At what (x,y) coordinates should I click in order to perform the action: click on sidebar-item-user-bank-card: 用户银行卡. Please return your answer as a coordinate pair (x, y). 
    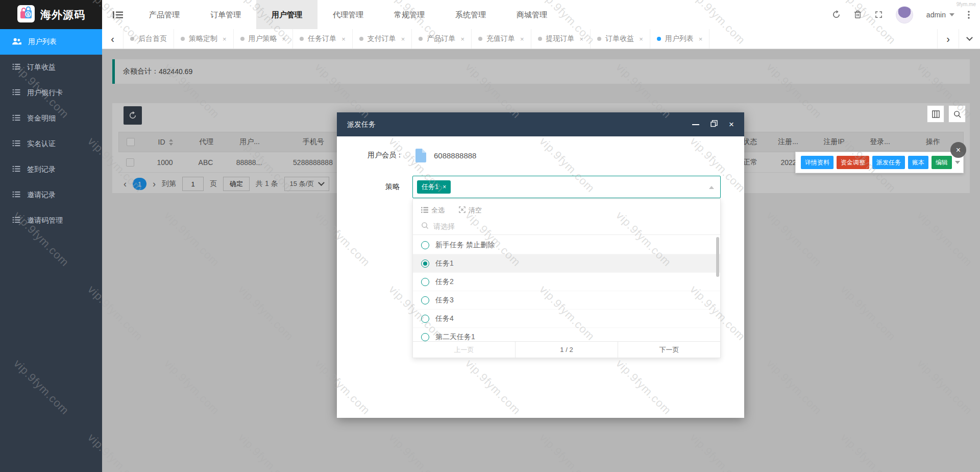
    Looking at the image, I should click on (51, 93).